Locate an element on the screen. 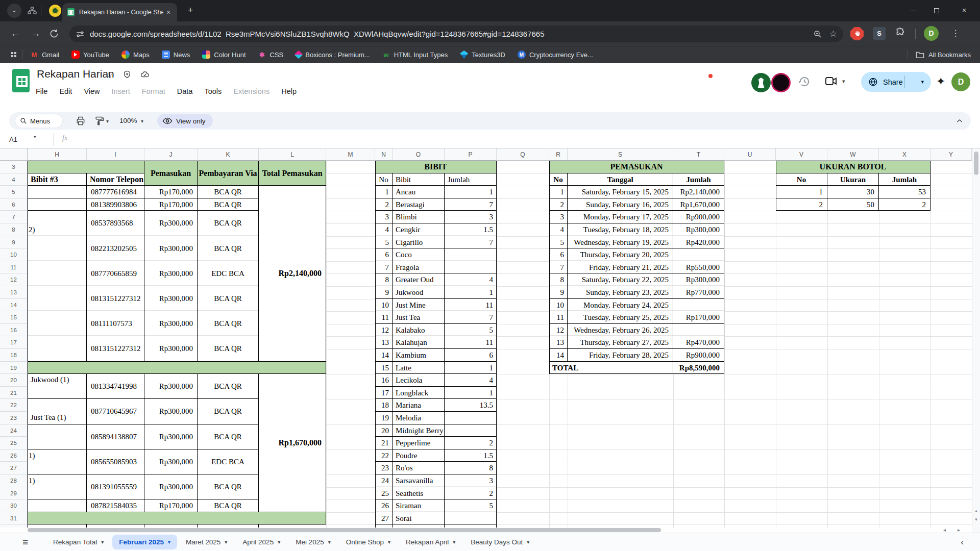 Image resolution: width=980 pixels, height=551 pixels. pemasukan-cell-date: Friday, February 21, 2025 is located at coordinates (621, 267).